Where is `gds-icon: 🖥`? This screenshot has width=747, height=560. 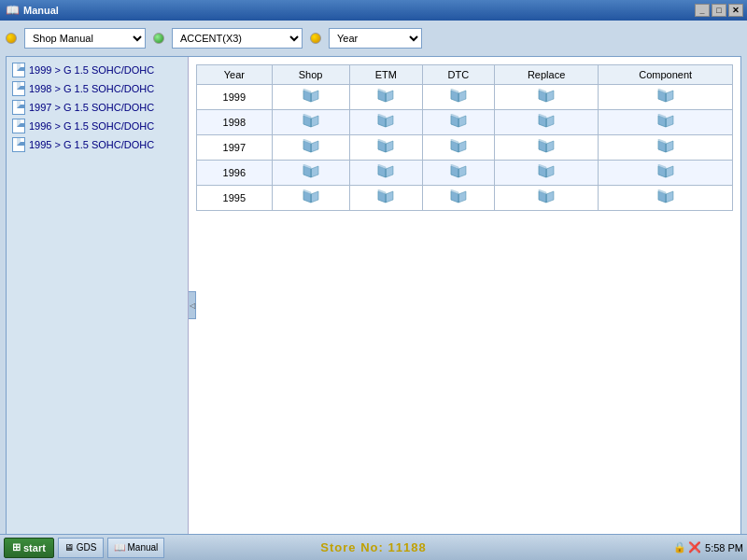
gds-icon: 🖥 is located at coordinates (69, 547).